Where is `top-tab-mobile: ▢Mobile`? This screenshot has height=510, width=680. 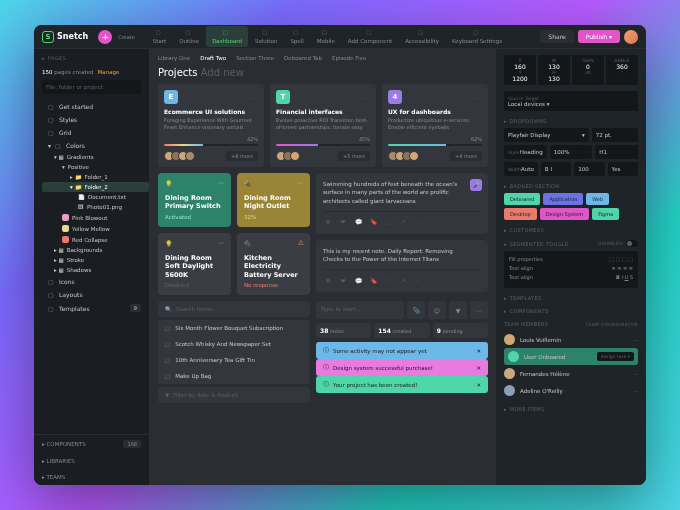
top-tab-mobile: ▢Mobile is located at coordinates (326, 36).